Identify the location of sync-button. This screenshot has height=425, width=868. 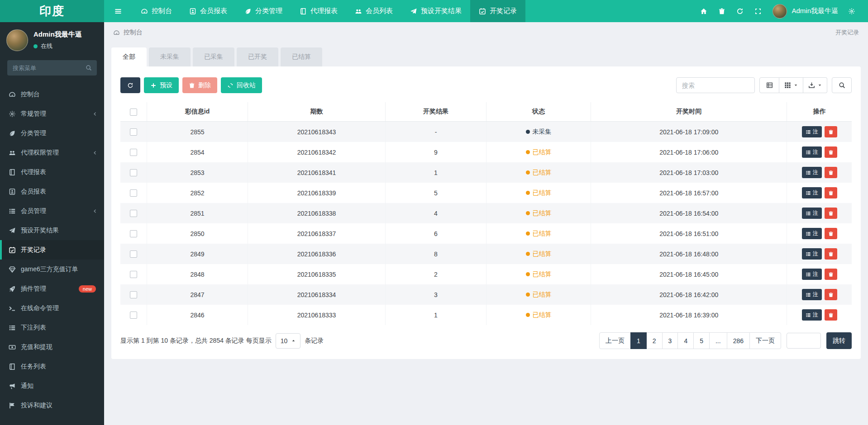
(740, 11).